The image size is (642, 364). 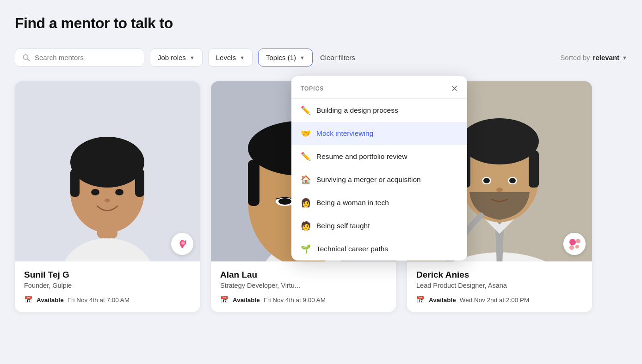 What do you see at coordinates (99, 300) in the screenshot?
I see `avail-time-sunil: Fri Nov 4th at 7:00 AM` at bounding box center [99, 300].